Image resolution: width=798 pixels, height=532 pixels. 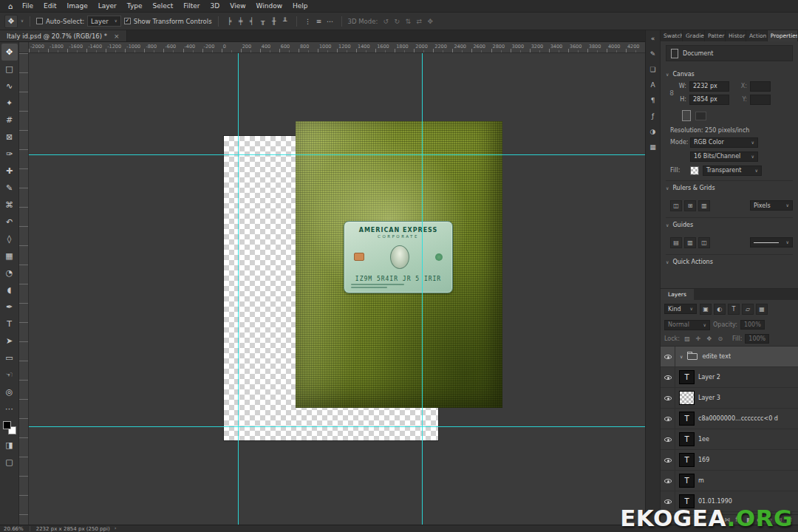 What do you see at coordinates (10, 103) in the screenshot?
I see `quick-selection-tool: ✦` at bounding box center [10, 103].